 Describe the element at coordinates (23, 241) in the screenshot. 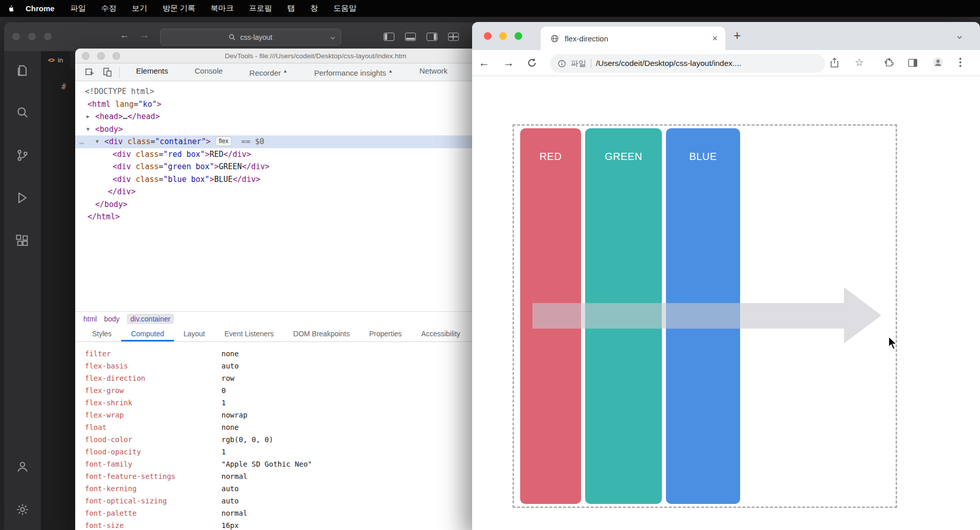

I see `extensions-icon` at that location.